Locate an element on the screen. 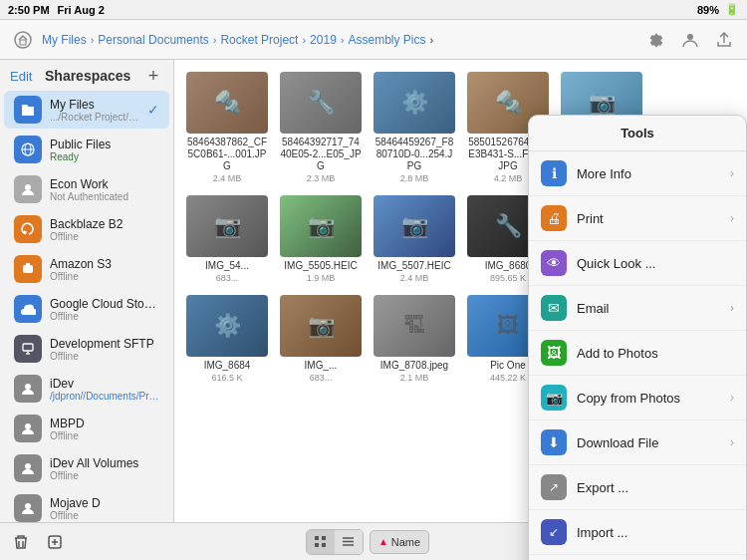 Image resolution: width=747 pixels, height=560 pixels. sidebar-sub-google-cloud: Offline is located at coordinates (105, 317).